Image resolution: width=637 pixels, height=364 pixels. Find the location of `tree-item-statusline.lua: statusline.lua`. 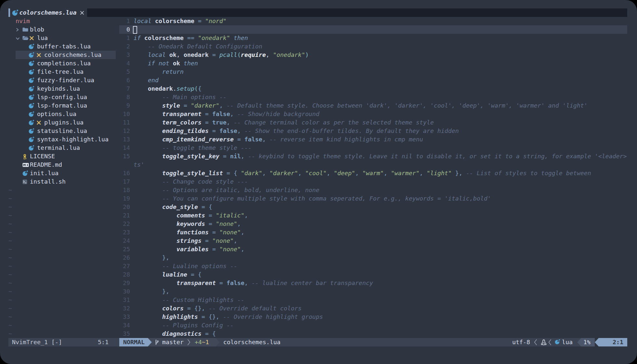

tree-item-statusline.lua: statusline.lua is located at coordinates (64, 131).